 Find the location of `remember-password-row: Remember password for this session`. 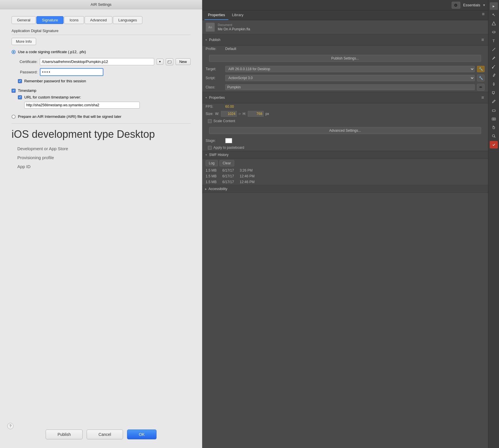

remember-password-row: Remember password for this session is located at coordinates (104, 81).